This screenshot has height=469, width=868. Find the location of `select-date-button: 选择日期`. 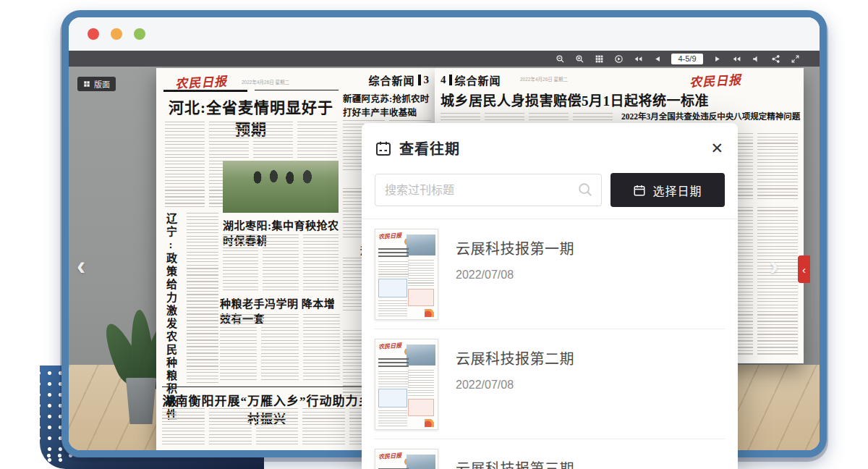

select-date-button: 选择日期 is located at coordinates (668, 190).